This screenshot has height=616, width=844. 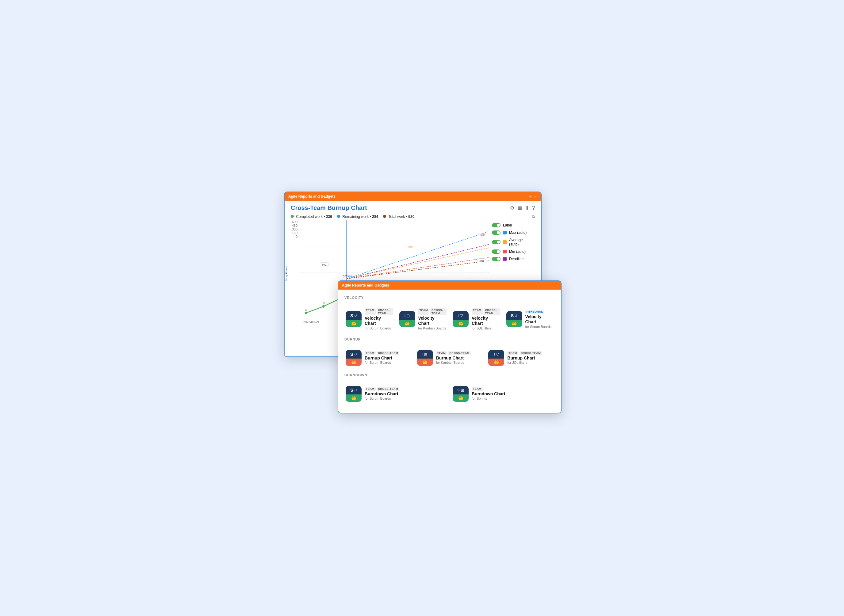 What do you see at coordinates (512, 252) in the screenshot?
I see `toggle-min: Min (auto)` at bounding box center [512, 252].